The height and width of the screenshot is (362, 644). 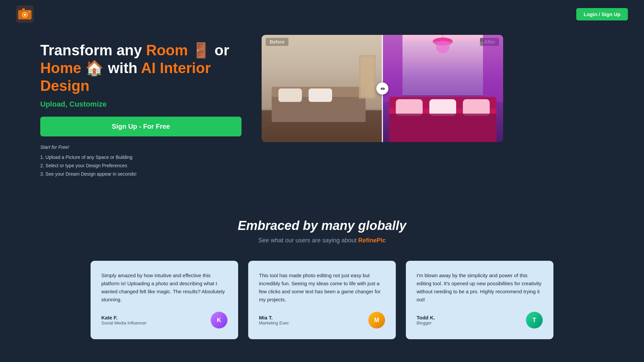 I want to click on author-name-3: Todd K., so click(x=426, y=318).